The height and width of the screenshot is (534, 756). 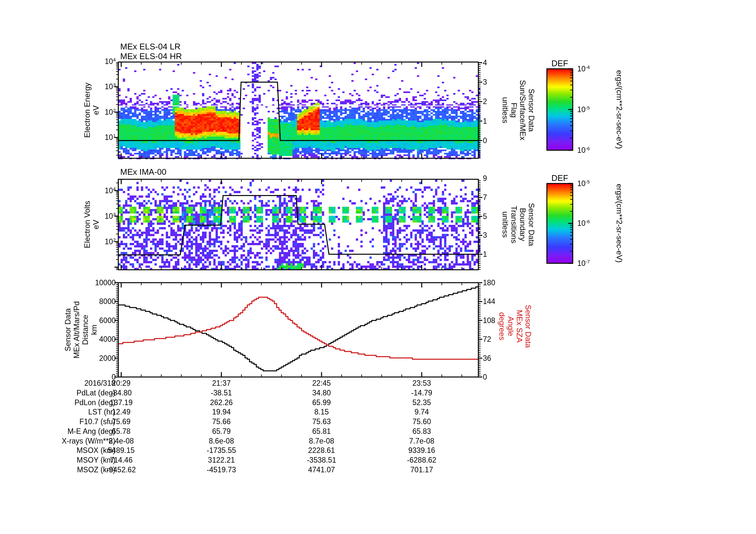 I want to click on right-tick-label: 180, so click(x=489, y=283).